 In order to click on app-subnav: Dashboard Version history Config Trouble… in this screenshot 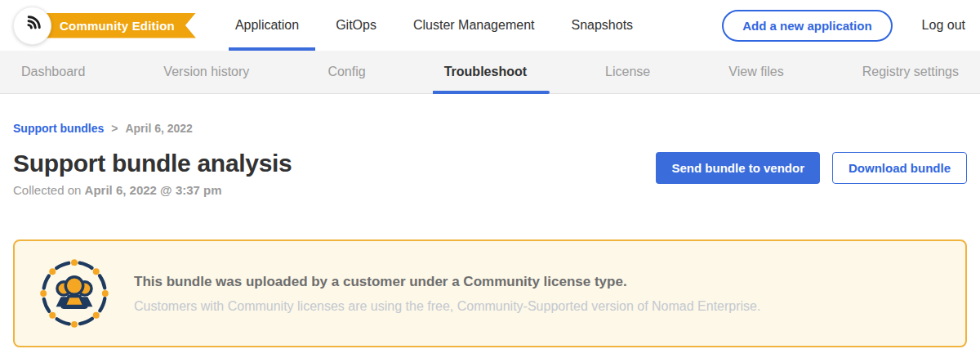, I will do `click(490, 72)`.